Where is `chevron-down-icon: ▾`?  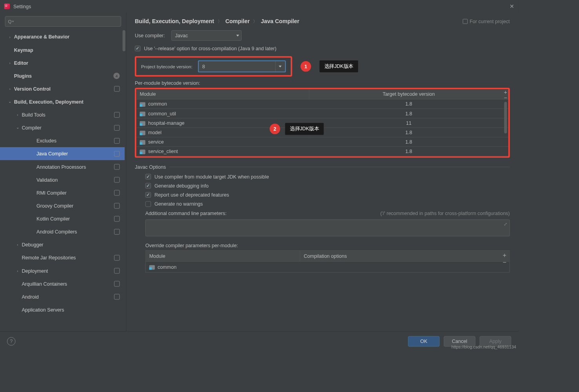 chevron-down-icon: ▾ is located at coordinates (13, 21).